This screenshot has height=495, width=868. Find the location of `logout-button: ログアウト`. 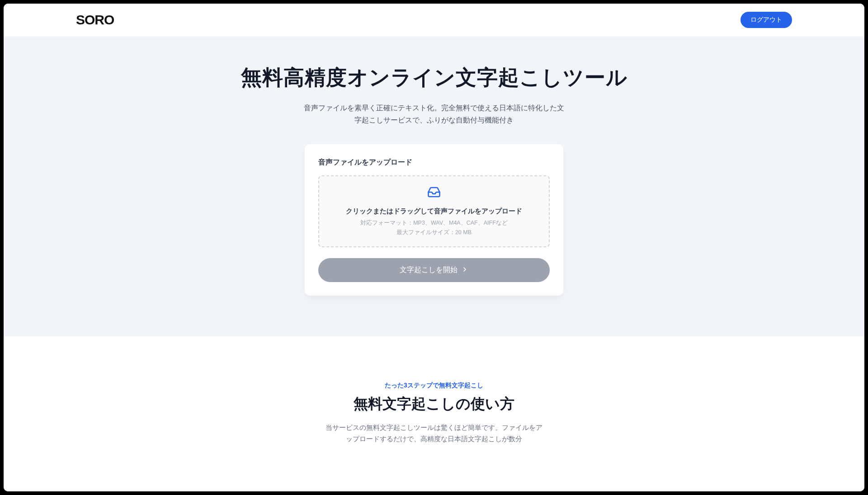

logout-button: ログアウト is located at coordinates (766, 20).